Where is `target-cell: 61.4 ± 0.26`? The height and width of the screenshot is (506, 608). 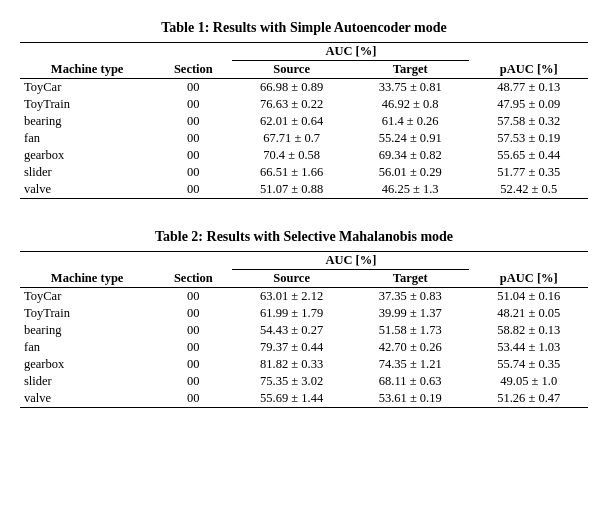 target-cell: 61.4 ± 0.26 is located at coordinates (410, 122).